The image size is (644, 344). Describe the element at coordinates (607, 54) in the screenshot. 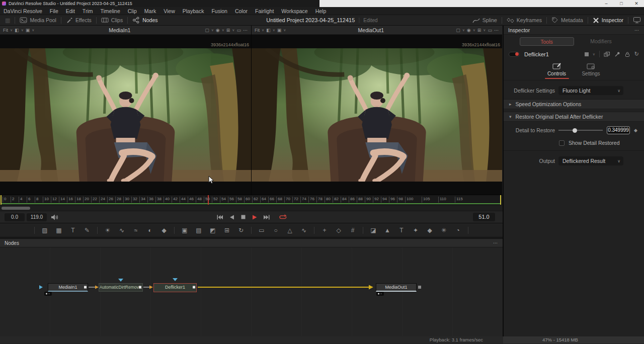

I see `versions-icon` at that location.